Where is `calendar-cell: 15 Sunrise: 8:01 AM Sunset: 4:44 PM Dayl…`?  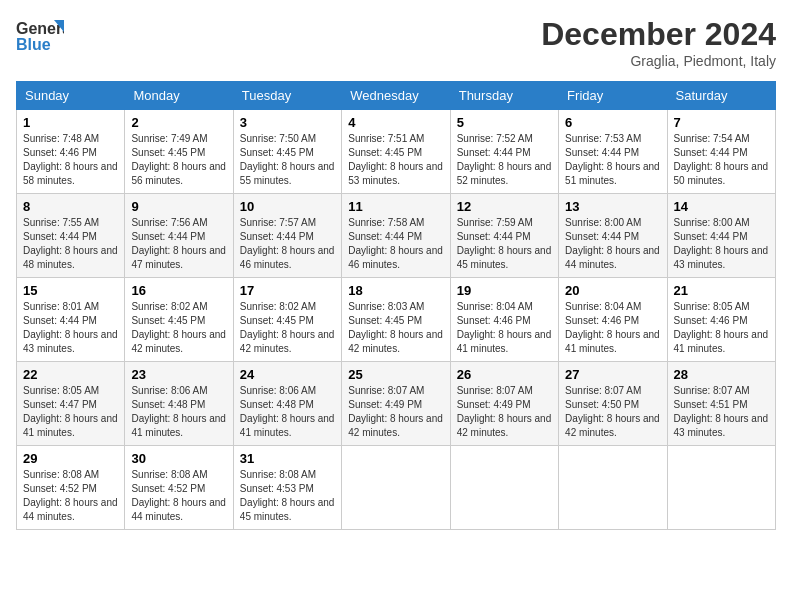
calendar-cell: 15 Sunrise: 8:01 AM Sunset: 4:44 PM Dayl… is located at coordinates (71, 320).